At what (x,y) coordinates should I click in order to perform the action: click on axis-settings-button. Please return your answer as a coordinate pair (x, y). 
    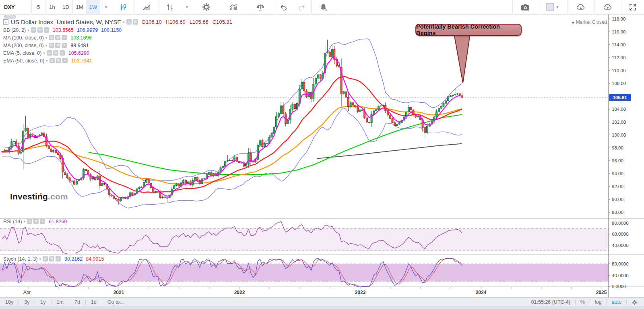
    Looking at the image, I should click on (635, 302).